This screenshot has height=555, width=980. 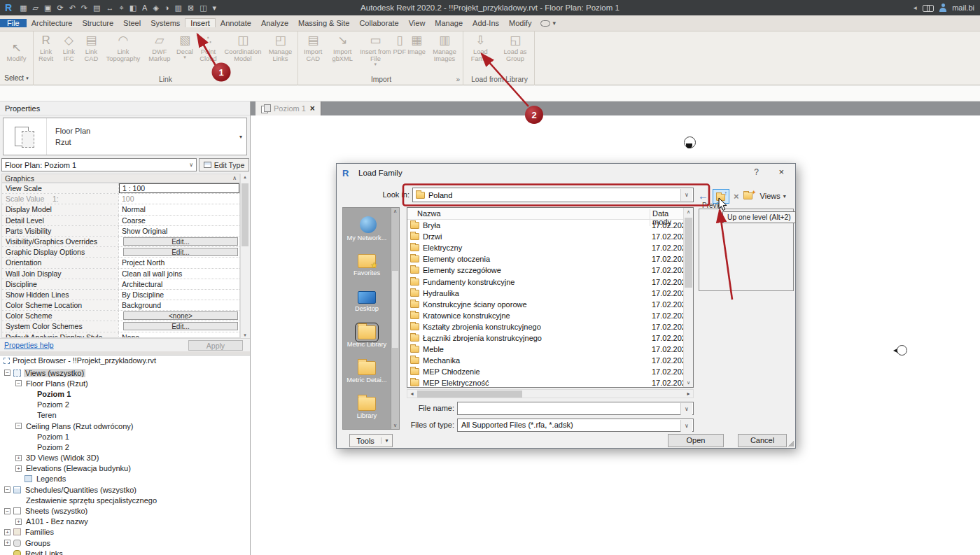 I want to click on property-value-editing: 1 : 100, so click(x=179, y=188).